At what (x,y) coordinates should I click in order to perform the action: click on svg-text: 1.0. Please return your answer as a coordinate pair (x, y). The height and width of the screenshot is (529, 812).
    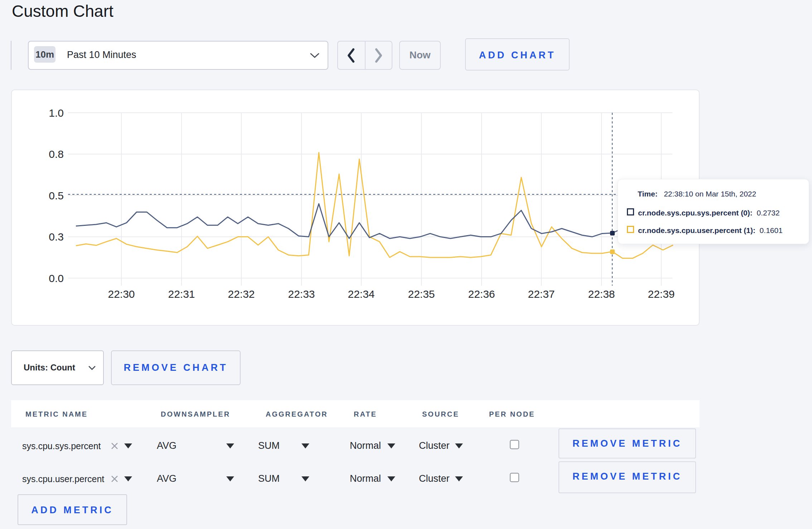
    Looking at the image, I should click on (56, 113).